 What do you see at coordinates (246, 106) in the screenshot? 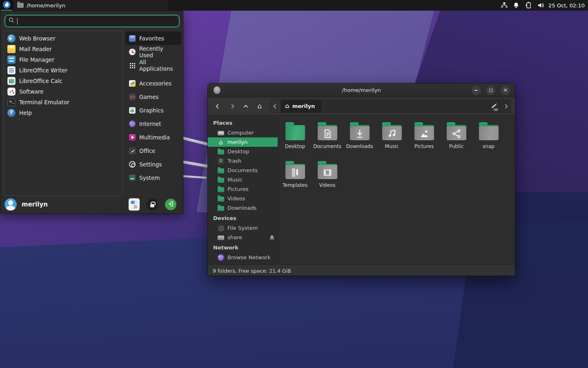
I see `up-button` at bounding box center [246, 106].